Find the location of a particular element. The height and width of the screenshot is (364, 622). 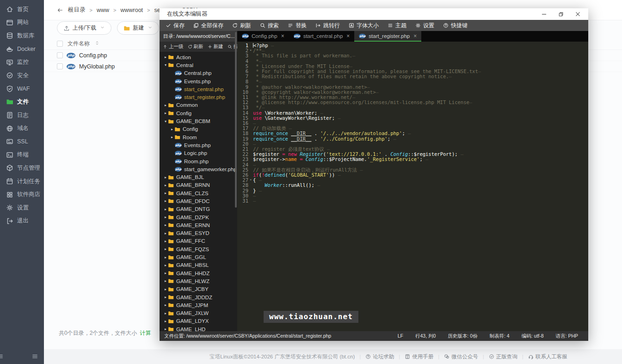

breadcrumb-item: 根目录 is located at coordinates (77, 10).